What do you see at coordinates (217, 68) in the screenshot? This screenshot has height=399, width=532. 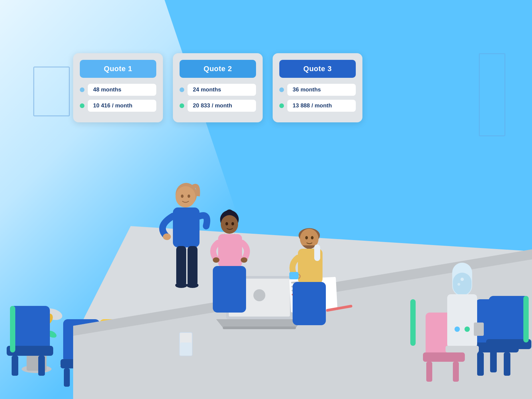 I see `card-title-2: Quote 2` at bounding box center [217, 68].